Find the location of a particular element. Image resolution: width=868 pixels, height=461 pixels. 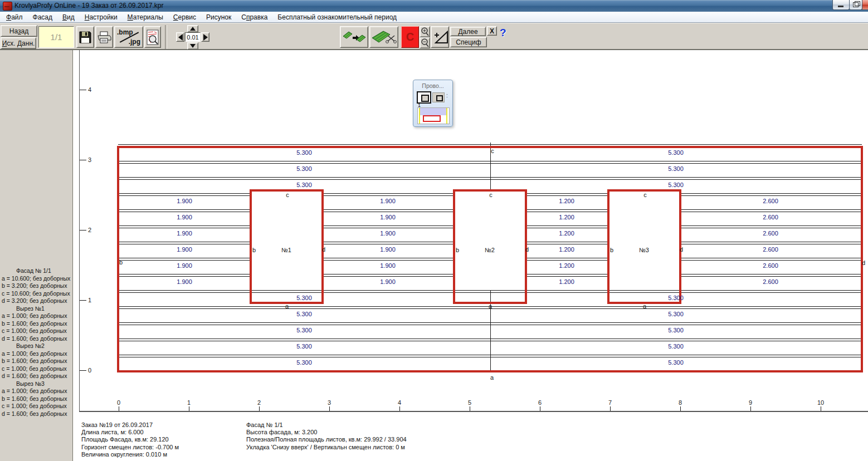

palette-window: Прово... : 1 is located at coordinates (433, 104).